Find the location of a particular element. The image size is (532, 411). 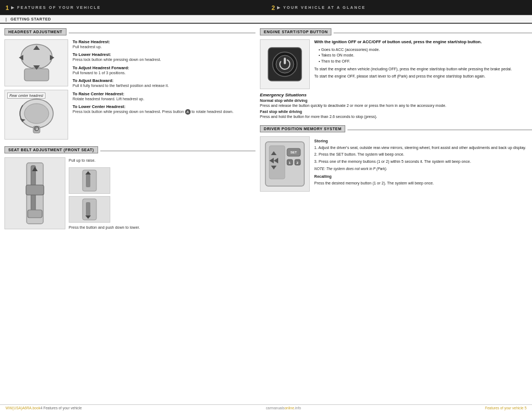

seatbelt-image-large is located at coordinates (35, 193).